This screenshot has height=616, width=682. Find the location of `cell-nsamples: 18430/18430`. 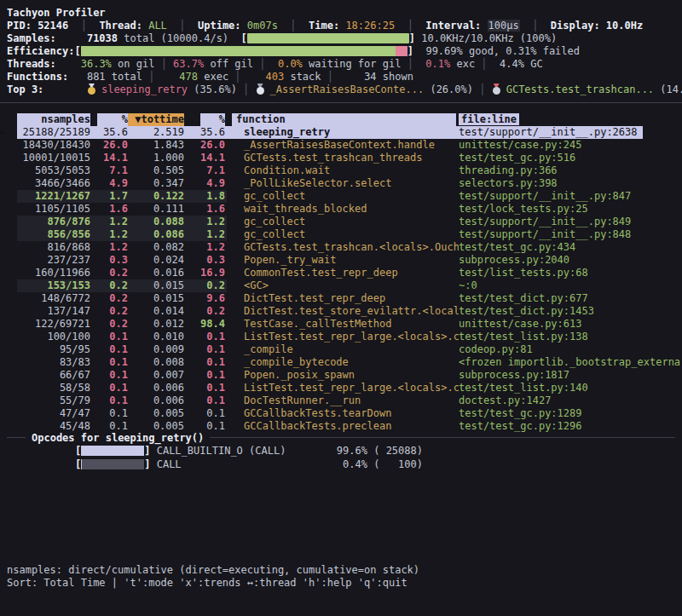

cell-nsamples: 18430/18430 is located at coordinates (54, 145).